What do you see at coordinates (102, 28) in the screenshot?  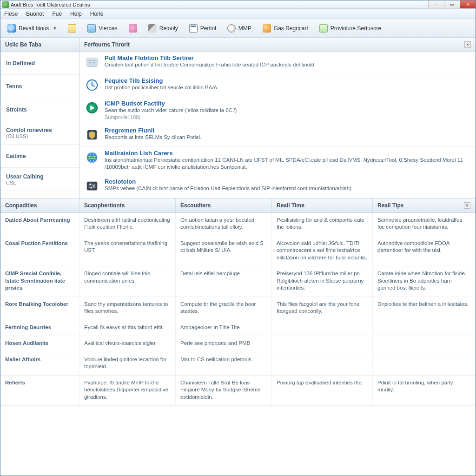 I see `toolbar-button: Vieroas` at bounding box center [102, 28].